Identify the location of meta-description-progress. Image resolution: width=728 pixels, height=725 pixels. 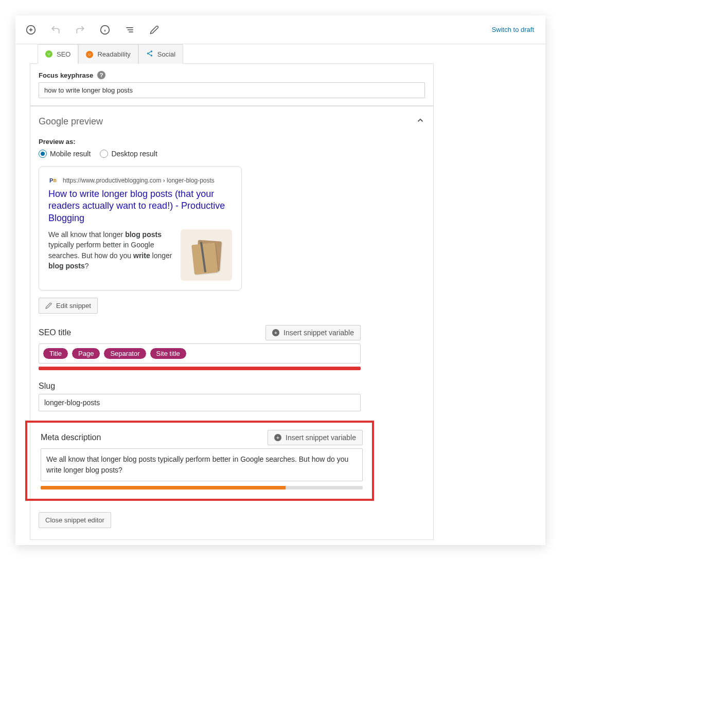
(202, 487).